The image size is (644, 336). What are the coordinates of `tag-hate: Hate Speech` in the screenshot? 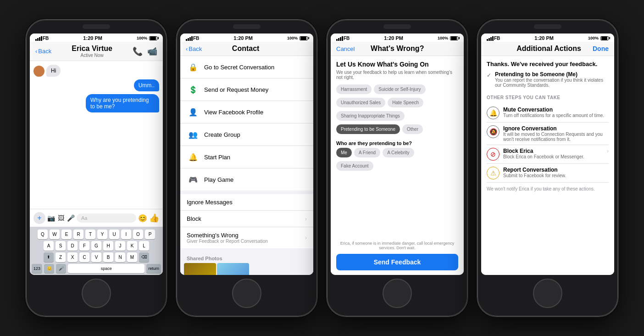 It's located at (405, 103).